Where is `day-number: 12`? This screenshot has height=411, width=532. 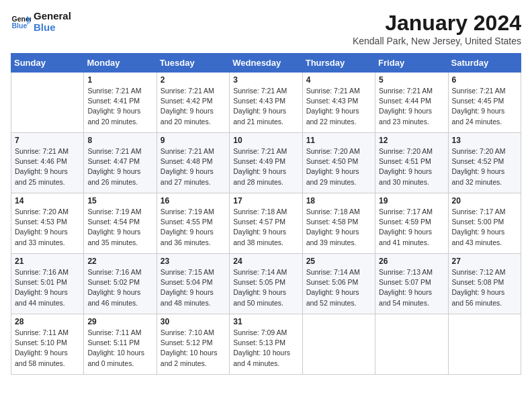
day-number: 12 is located at coordinates (411, 140).